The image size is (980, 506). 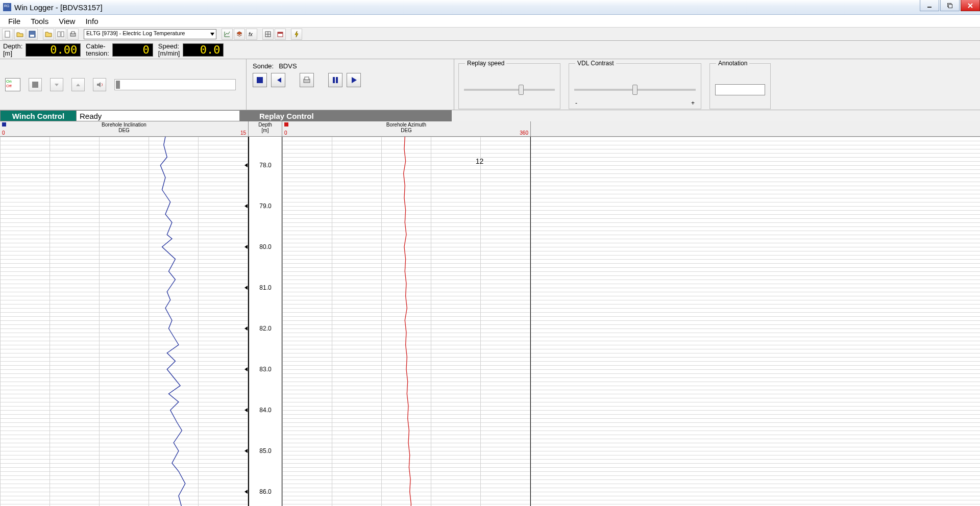 I want to click on speed-readout: 0.0, so click(x=203, y=50).